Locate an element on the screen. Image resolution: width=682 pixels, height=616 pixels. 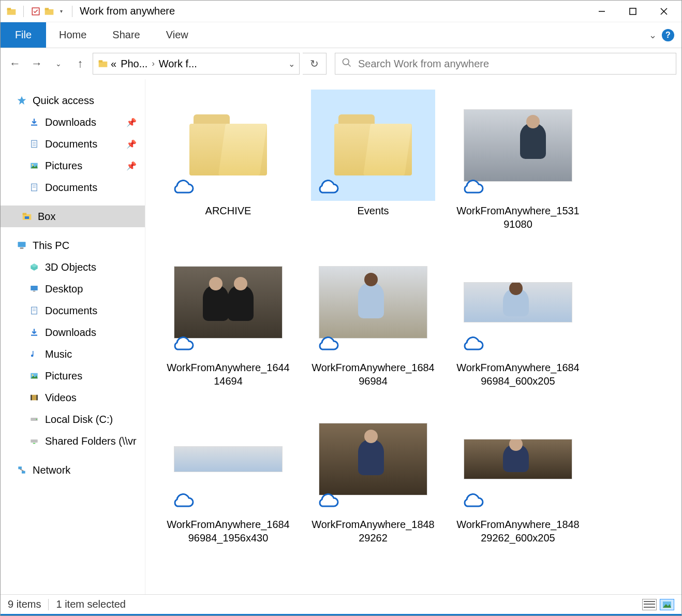
file-item: WorkFromAnywhere_168496984_600x205 is located at coordinates (518, 317).